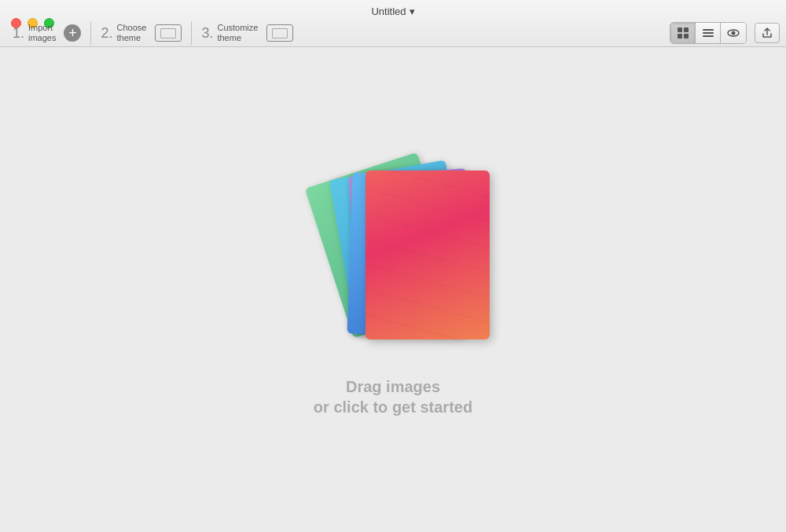 This screenshot has height=532, width=786. I want to click on add-images-button: +, so click(72, 33).